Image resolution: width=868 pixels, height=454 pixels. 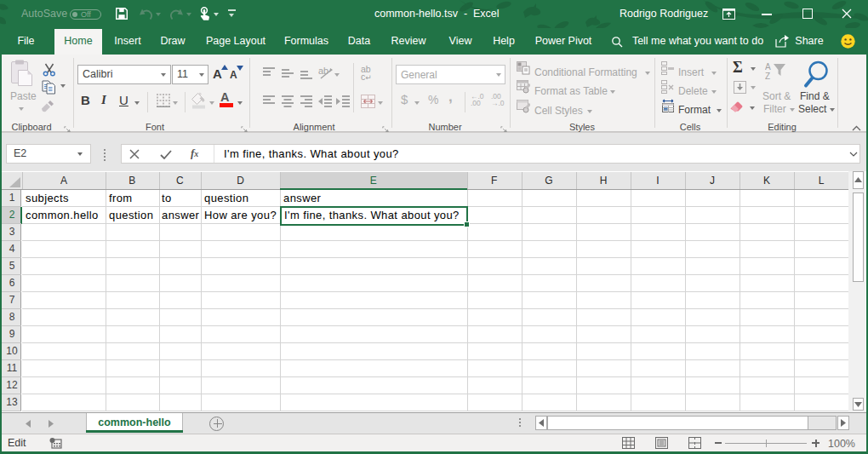 What do you see at coordinates (768, 77) in the screenshot?
I see `svg-text: Z` at bounding box center [768, 77].